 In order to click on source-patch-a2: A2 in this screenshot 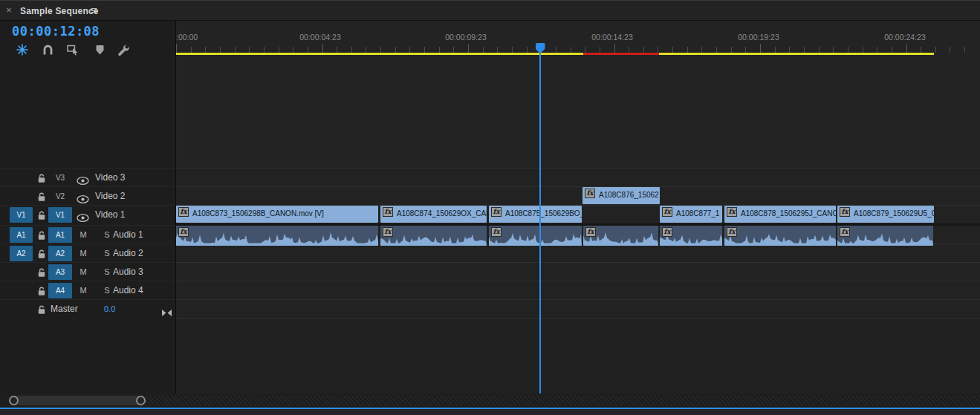, I will do `click(21, 254)`.